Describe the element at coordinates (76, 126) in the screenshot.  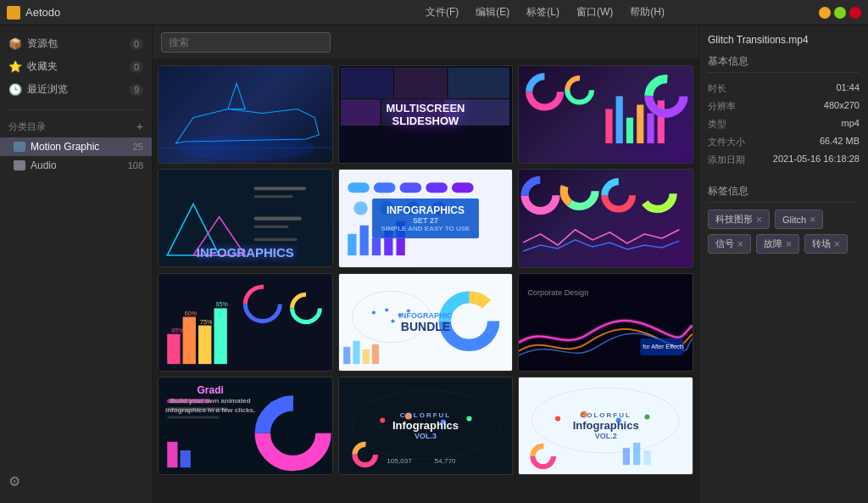
I see `category-section-header: 分类目录 +` at that location.